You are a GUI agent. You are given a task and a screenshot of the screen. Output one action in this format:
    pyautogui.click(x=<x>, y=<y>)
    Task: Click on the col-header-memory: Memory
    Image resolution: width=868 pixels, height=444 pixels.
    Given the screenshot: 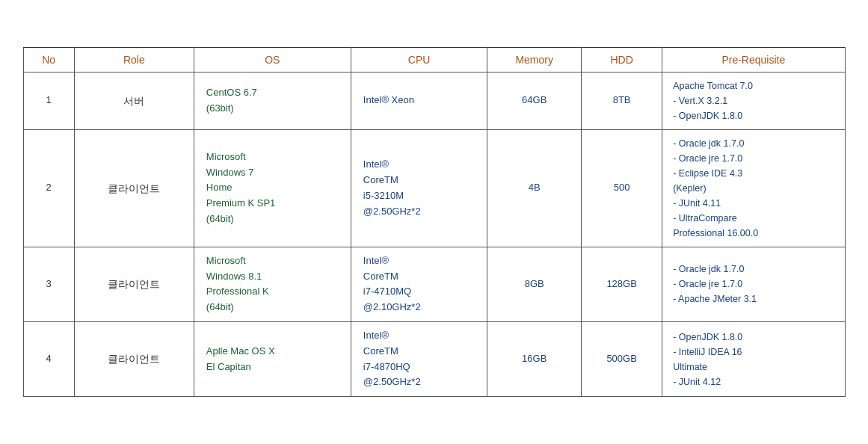 What is the action you would take?
    pyautogui.click(x=535, y=60)
    